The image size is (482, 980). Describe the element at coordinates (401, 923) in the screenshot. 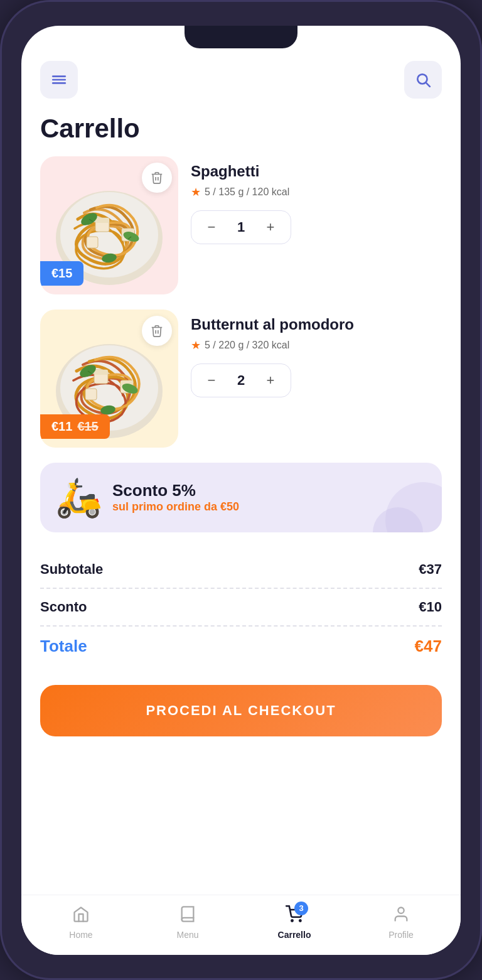

I see `nav-profile: Profile` at that location.